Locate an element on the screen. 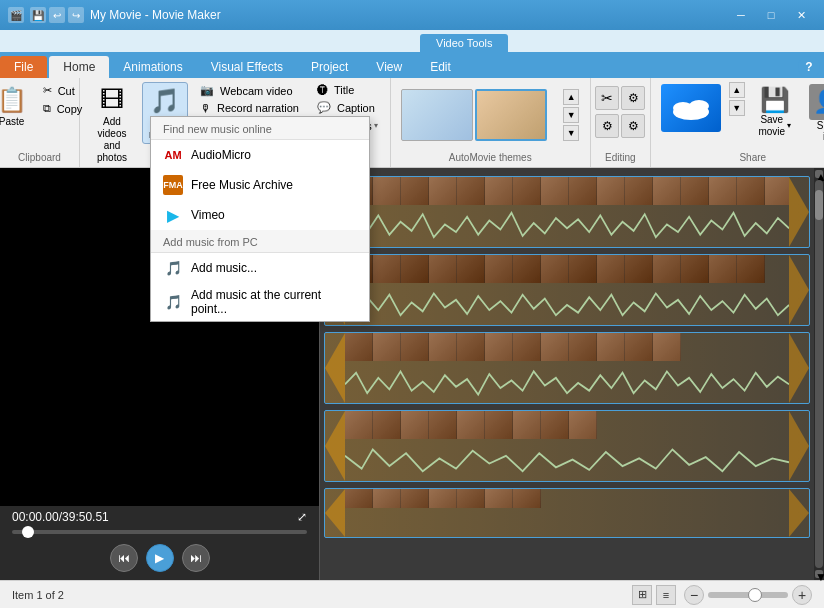  free-music-archive-item: FMA Free Music Archive is located at coordinates (260, 185).